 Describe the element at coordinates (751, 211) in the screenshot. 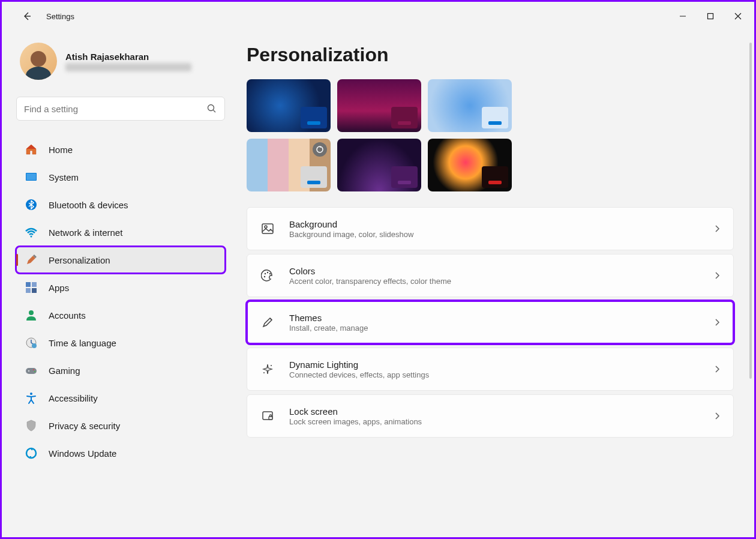

I see `scrollbar` at that location.